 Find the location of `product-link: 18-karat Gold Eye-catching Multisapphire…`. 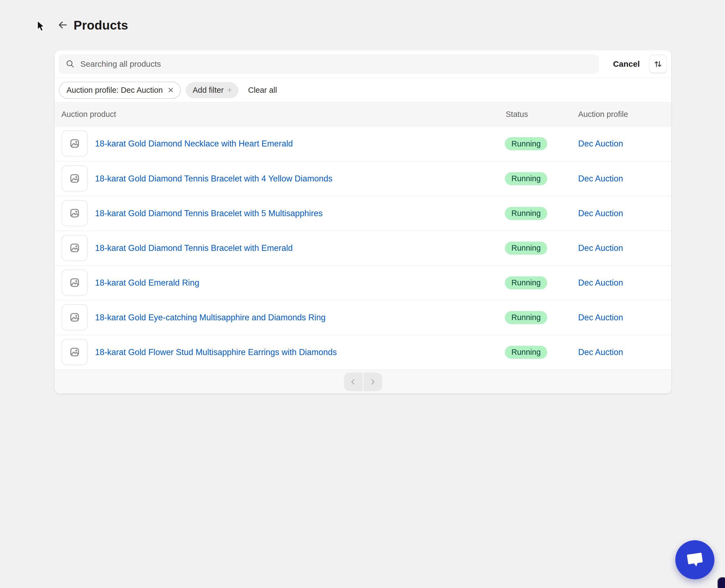

product-link: 18-karat Gold Eye-catching Multisapphire… is located at coordinates (210, 318).